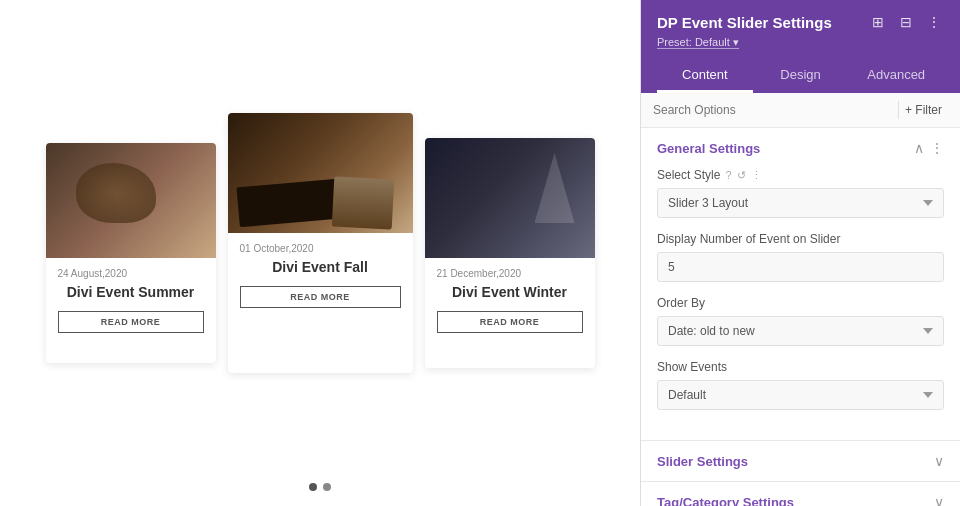 The height and width of the screenshot is (506, 960). Describe the element at coordinates (939, 500) in the screenshot. I see `tag-chevron-down-icon: ∨` at that location.